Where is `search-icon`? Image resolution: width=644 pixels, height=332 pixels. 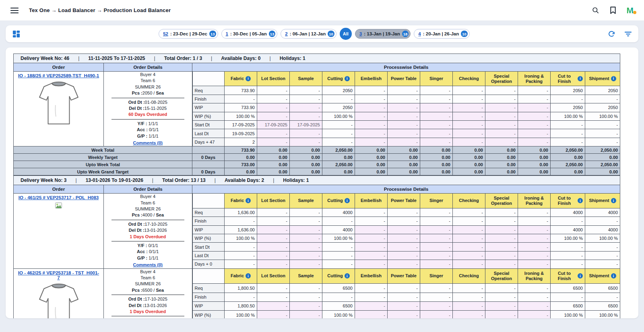 search-icon is located at coordinates (596, 10).